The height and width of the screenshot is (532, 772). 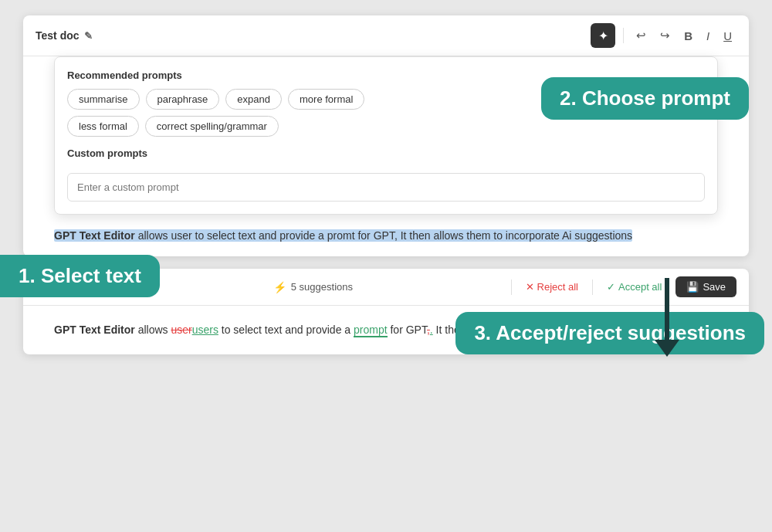 I want to click on custom-prompts-section: Custom prompts, so click(x=386, y=175).